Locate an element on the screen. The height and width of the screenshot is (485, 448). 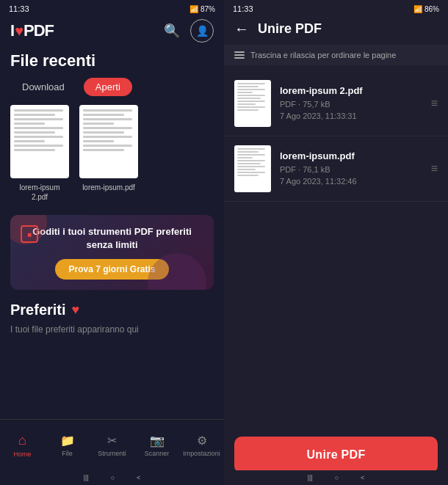
favorites-title: Preferiti ♥ is located at coordinates (112, 310).